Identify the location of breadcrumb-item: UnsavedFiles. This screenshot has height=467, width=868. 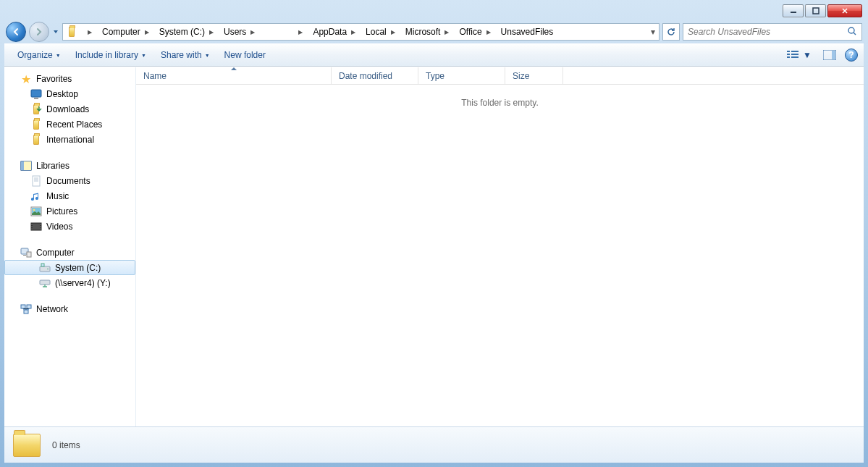
(527, 32).